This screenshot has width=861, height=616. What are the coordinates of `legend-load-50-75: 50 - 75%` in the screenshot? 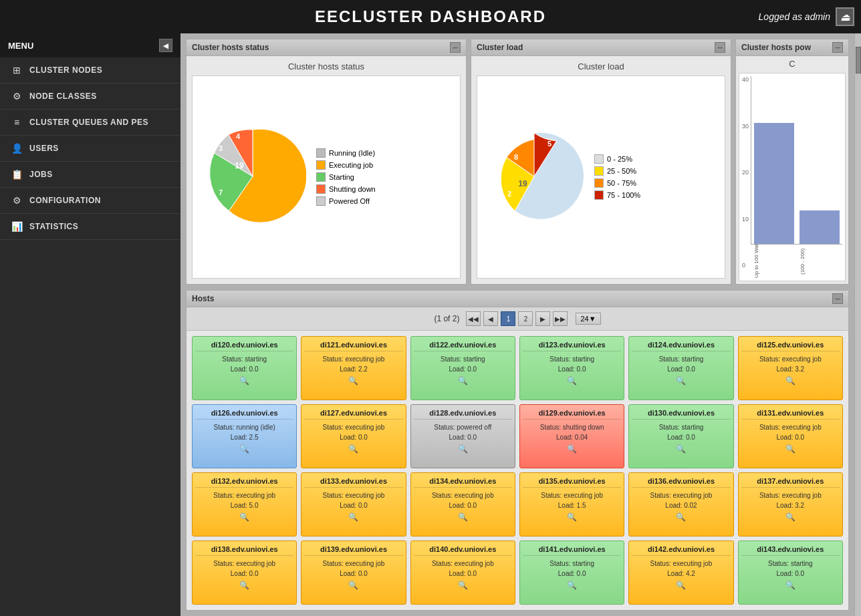 It's located at (618, 183).